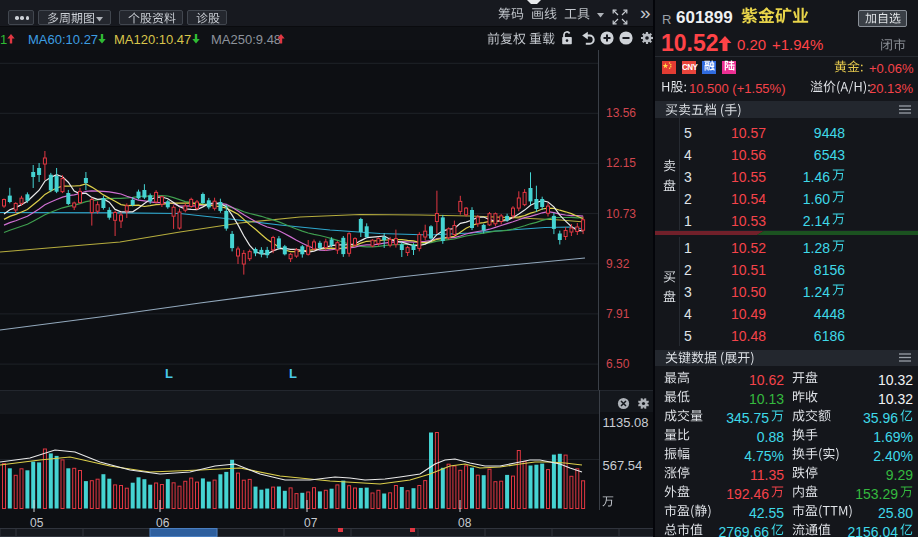  What do you see at coordinates (618, 314) in the screenshot?
I see `svg-text: 7.91` at bounding box center [618, 314].